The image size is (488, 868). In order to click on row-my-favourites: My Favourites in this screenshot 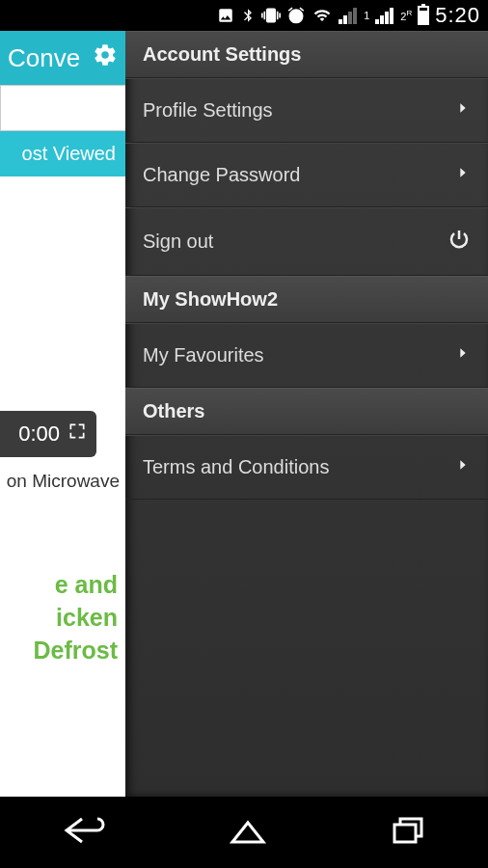, I will do `click(307, 355)`.